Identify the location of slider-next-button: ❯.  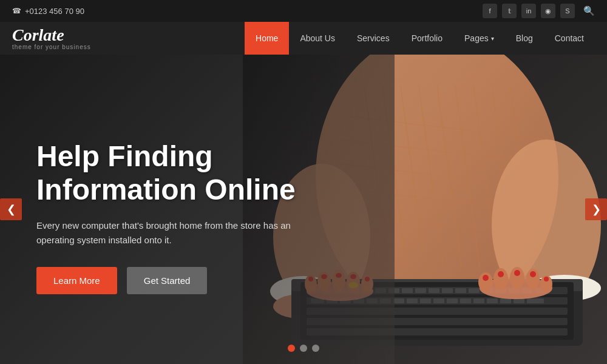
(596, 209).